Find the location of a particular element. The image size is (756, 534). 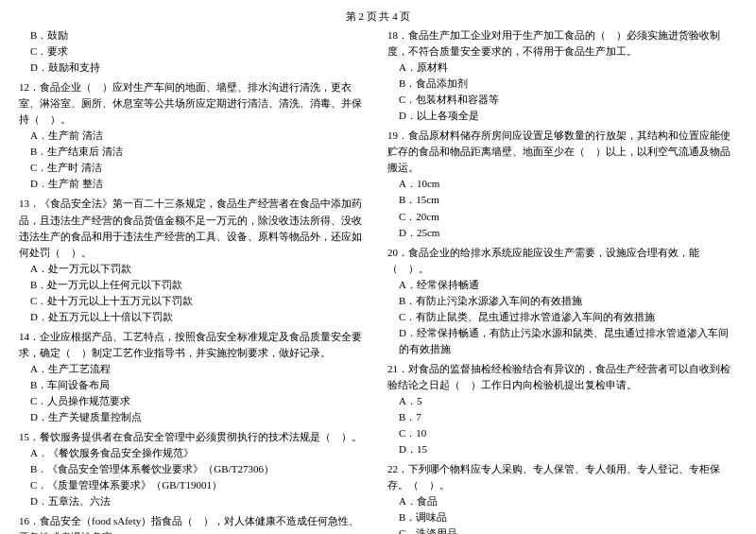

q20-text: 20．食品企业的给排水系统应能应设生产需要，设施应合理有效，能（ ）。 is located at coordinates (562, 261).